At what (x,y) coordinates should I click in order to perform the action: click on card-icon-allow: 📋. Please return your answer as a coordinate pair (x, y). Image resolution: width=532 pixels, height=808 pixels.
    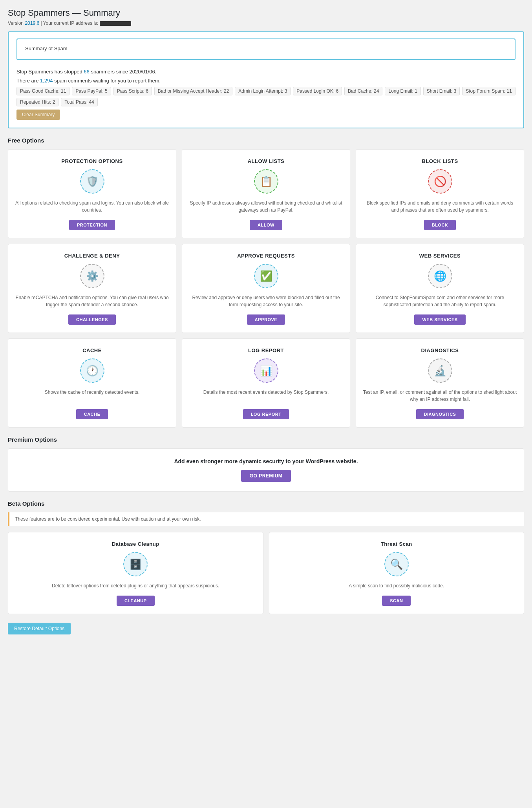
    Looking at the image, I should click on (266, 181).